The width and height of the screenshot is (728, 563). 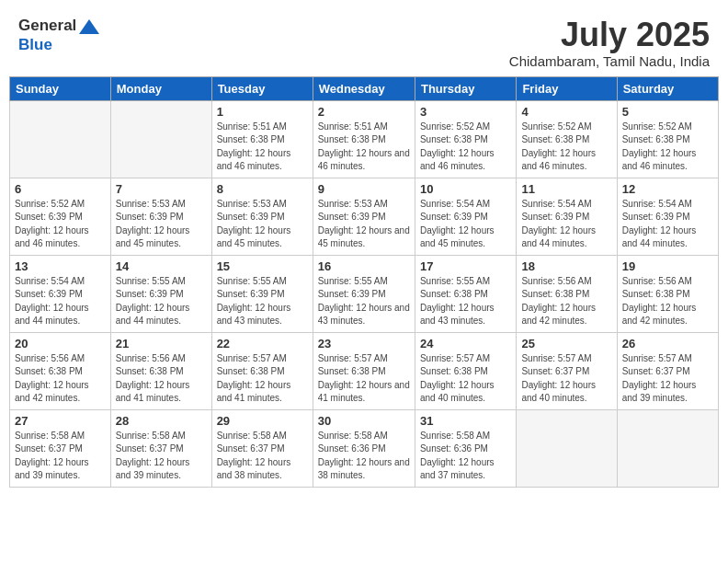 I want to click on day-number: 31, so click(x=465, y=421).